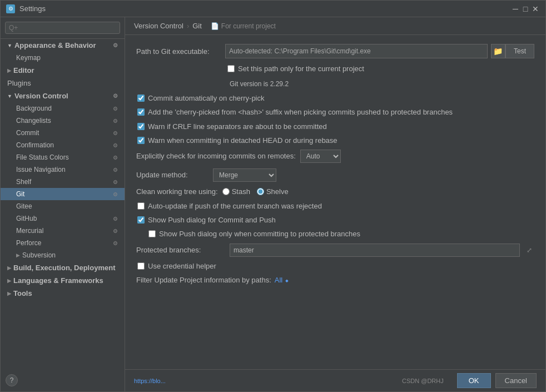  Describe the element at coordinates (525, 9) in the screenshot. I see `maximize-button: □` at that location.